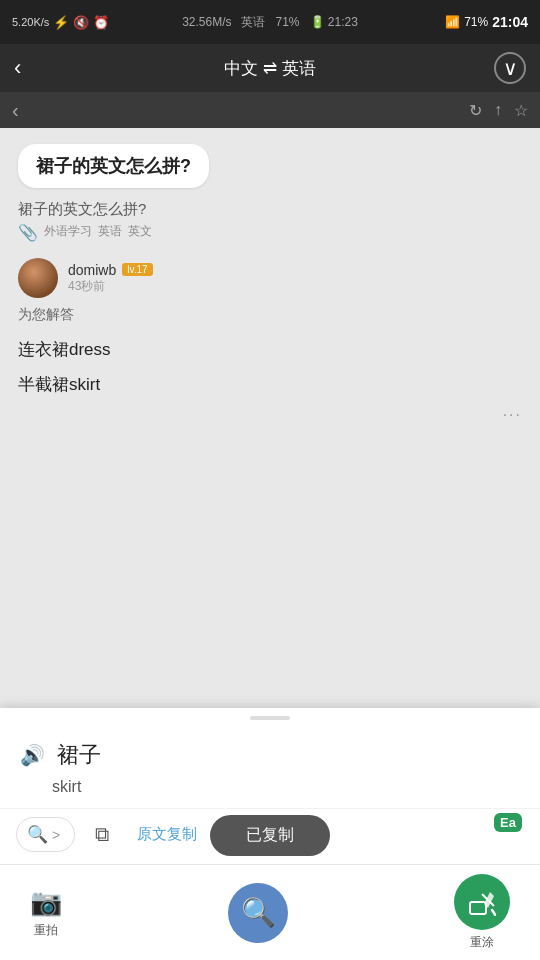 The image size is (540, 960). What do you see at coordinates (79, 755) in the screenshot?
I see `popup-word: 裙子` at bounding box center [79, 755].